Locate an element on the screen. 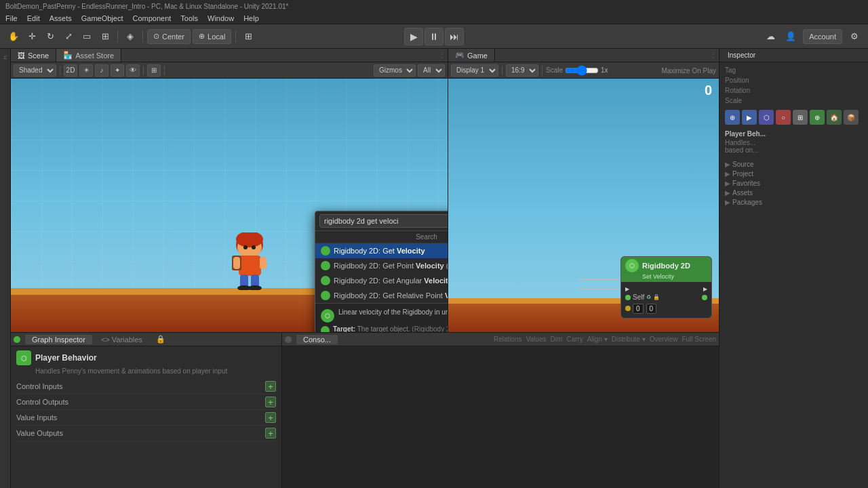  project-tree: ▶ Source ▶ Project ▶ Favorites ▶ Assets is located at coordinates (793, 183).